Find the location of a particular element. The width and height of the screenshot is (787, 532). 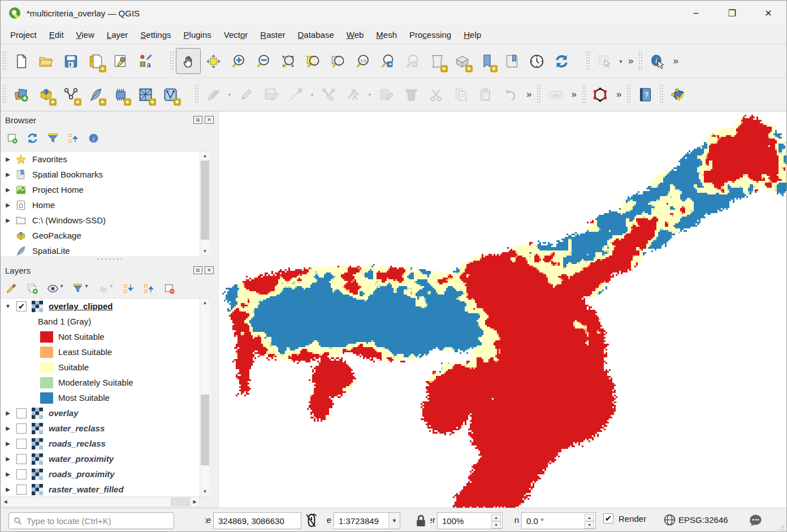

menu-vector: Vector is located at coordinates (236, 35).